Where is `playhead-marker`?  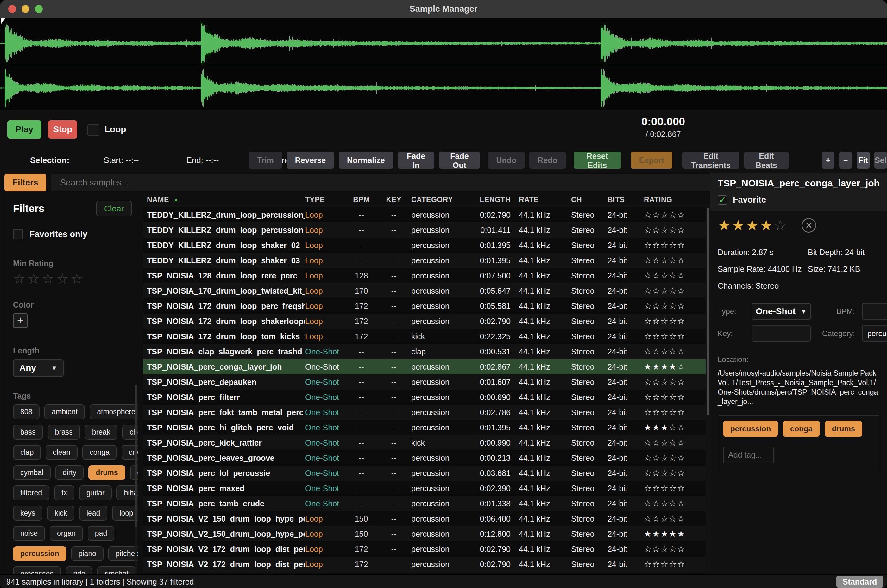 playhead-marker is located at coordinates (3, 21).